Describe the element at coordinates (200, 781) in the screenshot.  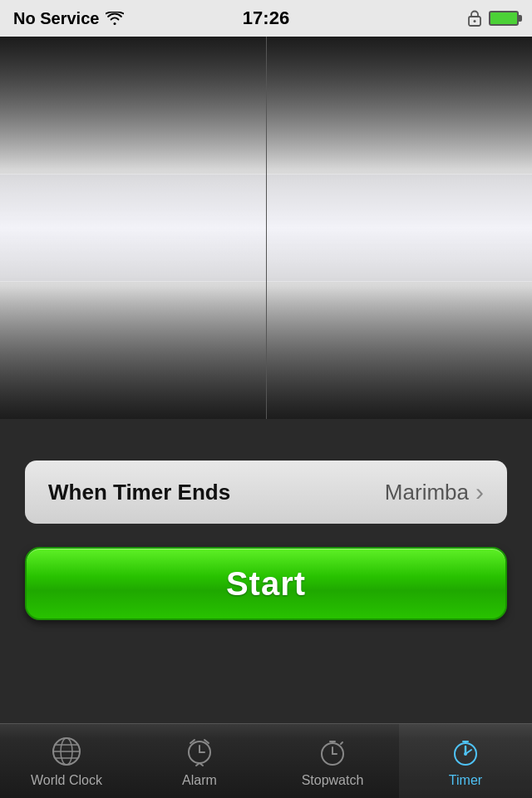
I see `alarm-tab-label: Alarm` at that location.